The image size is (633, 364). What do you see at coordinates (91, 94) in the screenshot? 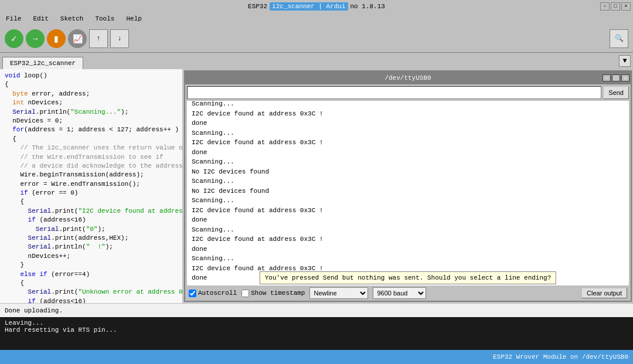
I see `code-line: byte error, address;` at bounding box center [91, 94].